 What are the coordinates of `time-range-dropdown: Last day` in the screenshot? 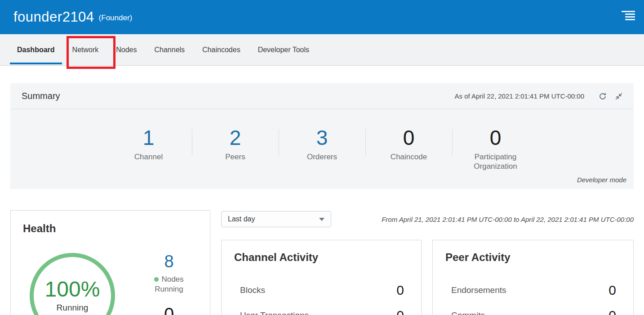 It's located at (276, 219).